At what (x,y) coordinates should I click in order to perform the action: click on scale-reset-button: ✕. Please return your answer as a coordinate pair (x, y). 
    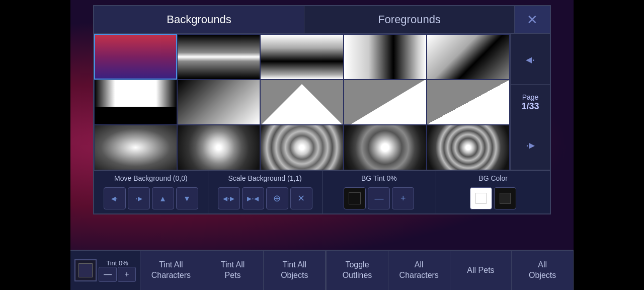
    Looking at the image, I should click on (301, 198).